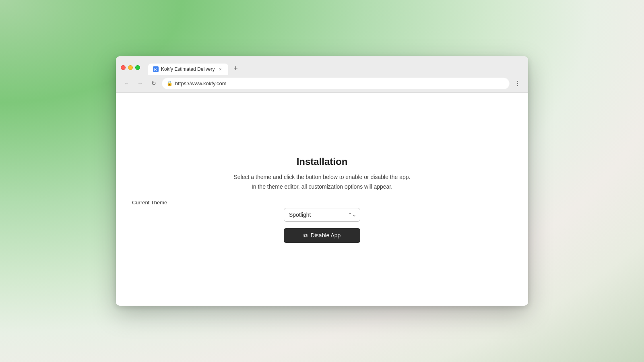 This screenshot has width=644, height=362. I want to click on tab-favicon: K, so click(156, 69).